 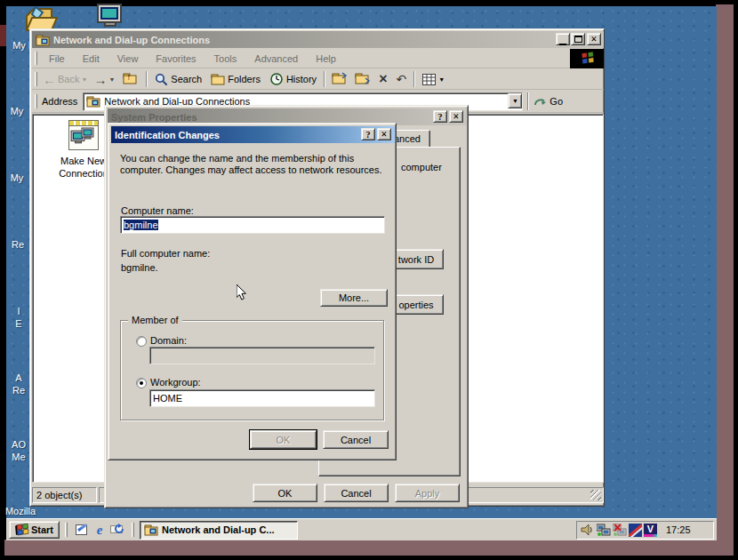 What do you see at coordinates (82, 530) in the screenshot?
I see `quicklaunch-show-desktop` at bounding box center [82, 530].